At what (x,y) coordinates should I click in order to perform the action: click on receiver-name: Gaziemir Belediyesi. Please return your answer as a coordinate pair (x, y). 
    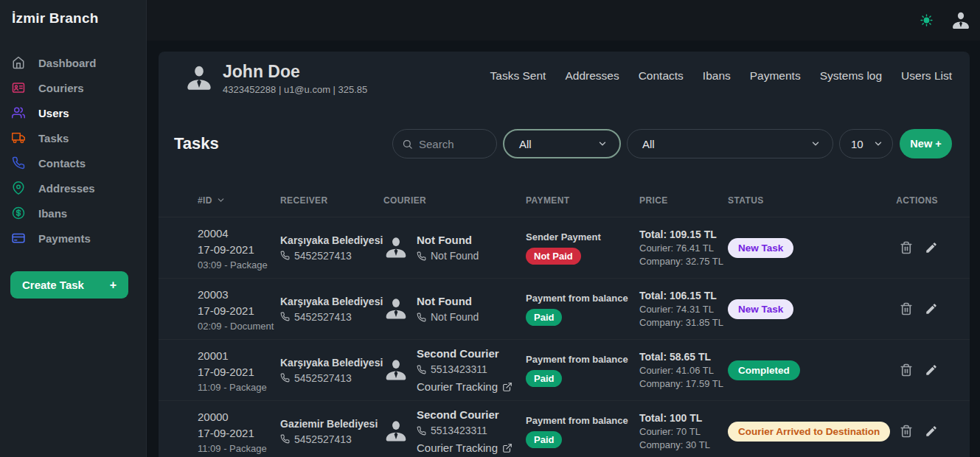
    Looking at the image, I should click on (332, 424).